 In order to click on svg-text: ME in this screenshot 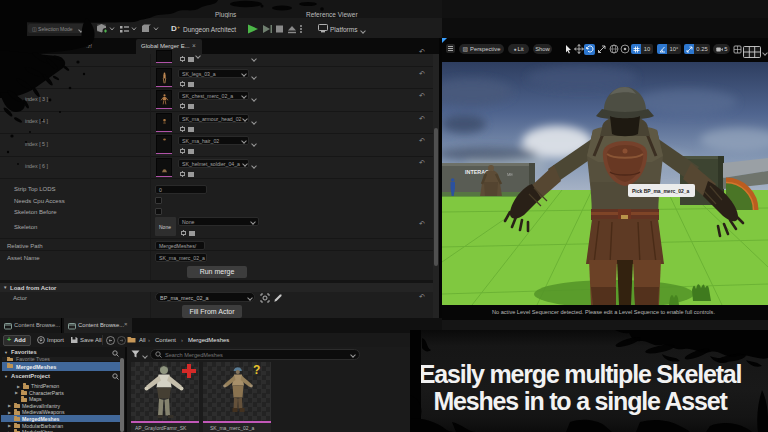, I will do `click(510, 174)`.